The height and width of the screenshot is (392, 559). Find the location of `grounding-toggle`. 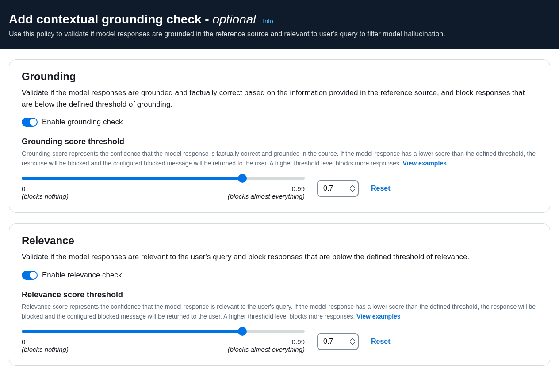

grounding-toggle is located at coordinates (30, 122).